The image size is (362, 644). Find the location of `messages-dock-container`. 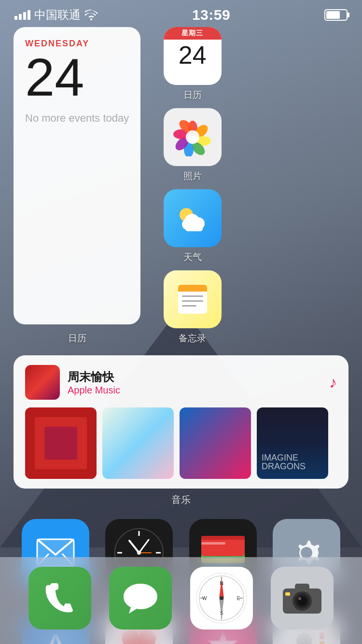

messages-dock-container is located at coordinates (140, 598).